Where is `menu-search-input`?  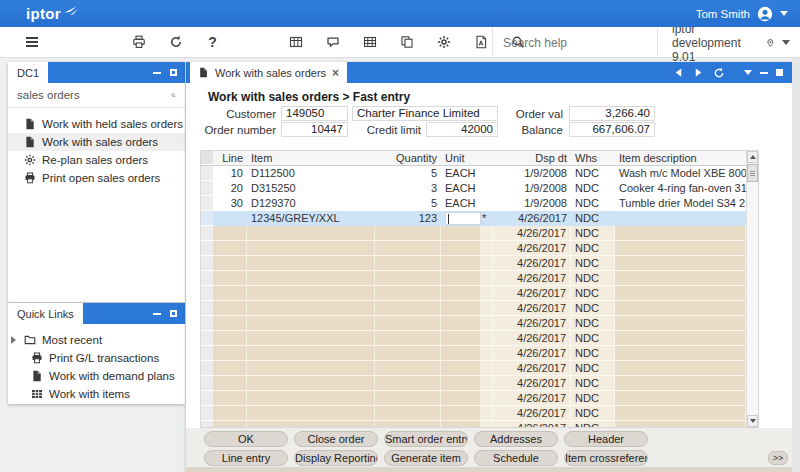 menu-search-input is located at coordinates (94, 95).